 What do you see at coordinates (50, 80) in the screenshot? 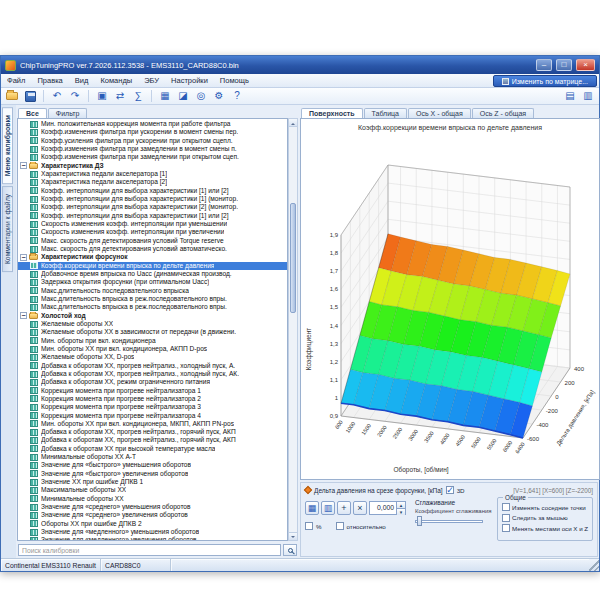
I see `menu-item-2: Правка` at bounding box center [50, 80].